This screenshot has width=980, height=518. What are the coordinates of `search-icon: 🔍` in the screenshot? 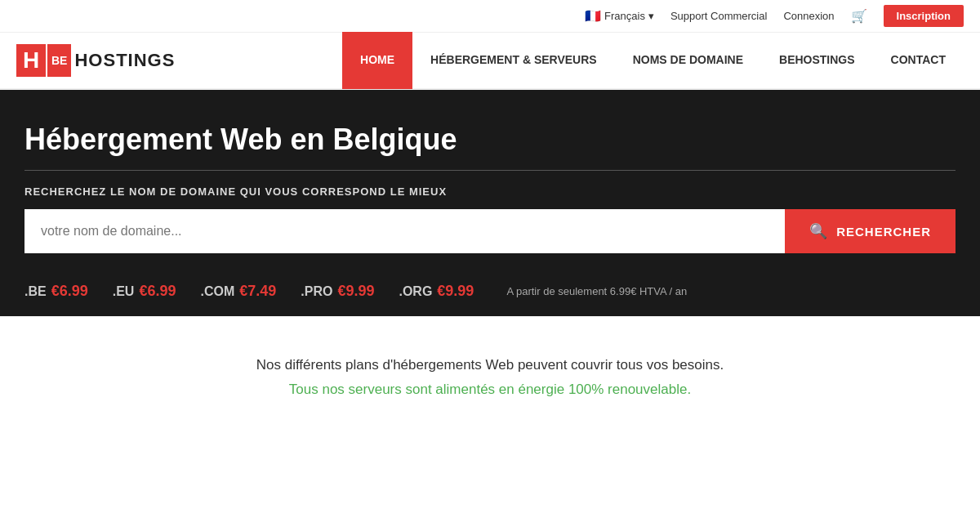 It's located at (818, 231).